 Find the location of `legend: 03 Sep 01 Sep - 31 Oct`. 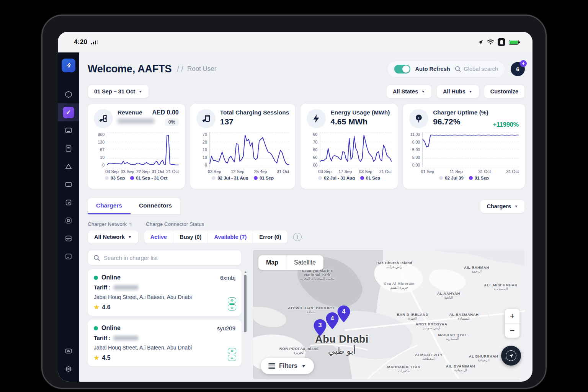

legend: 03 Sep 01 Sep - 31 Oct is located at coordinates (136, 178).